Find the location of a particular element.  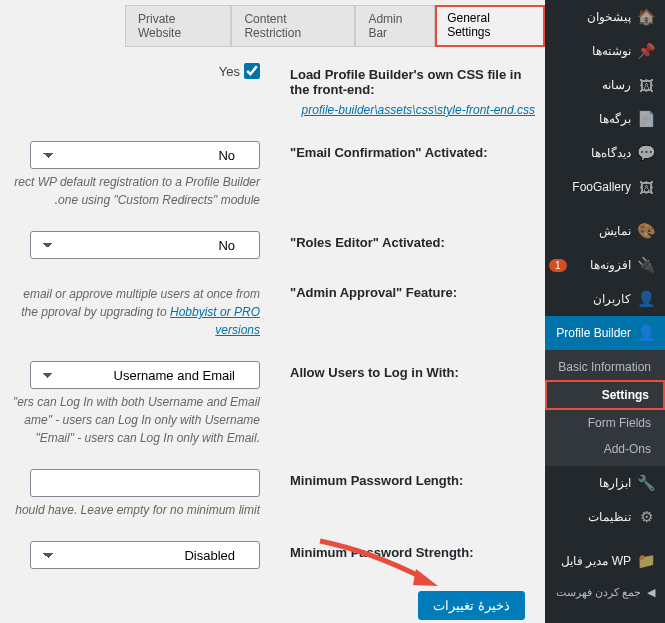

sidebar-item-profile-builder: 👤Profile Builder is located at coordinates (605, 333).